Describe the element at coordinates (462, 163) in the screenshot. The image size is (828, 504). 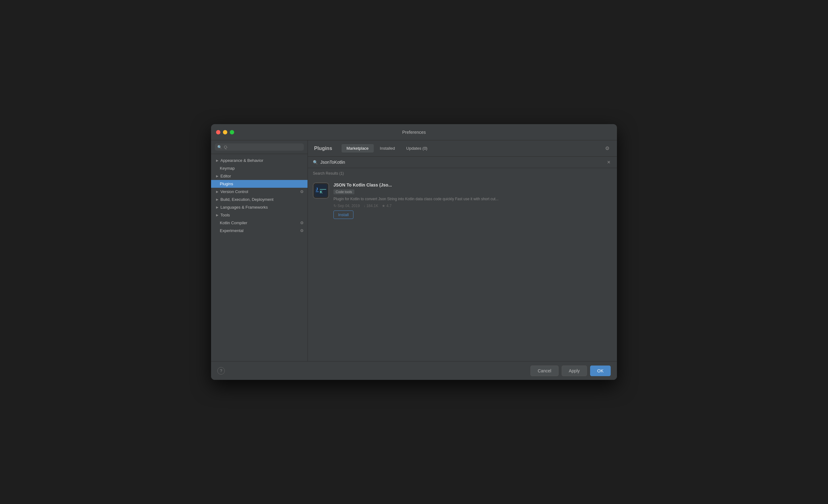
I see `plugin-search-bar: 🔍 ✕` at that location.